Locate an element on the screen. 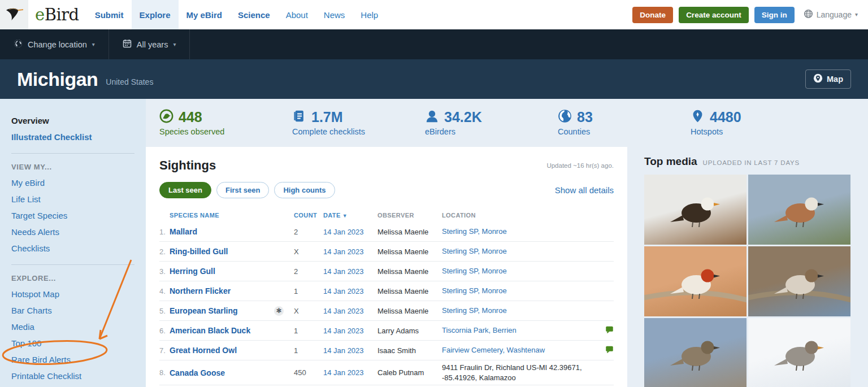 The image size is (868, 387). map-button: Map is located at coordinates (828, 79).